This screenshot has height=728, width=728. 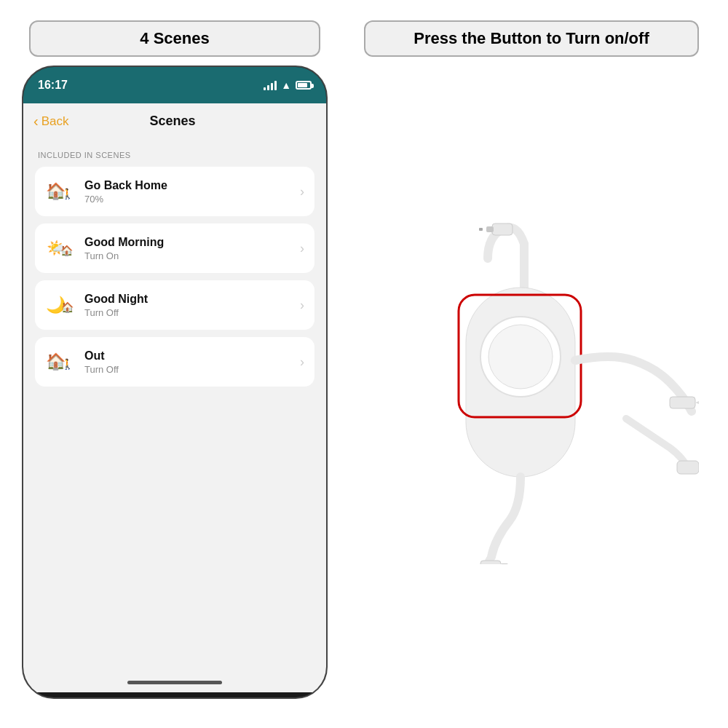 What do you see at coordinates (96, 305) in the screenshot?
I see `scene-left: 🌙🏠Good NightTurn Off` at bounding box center [96, 305].